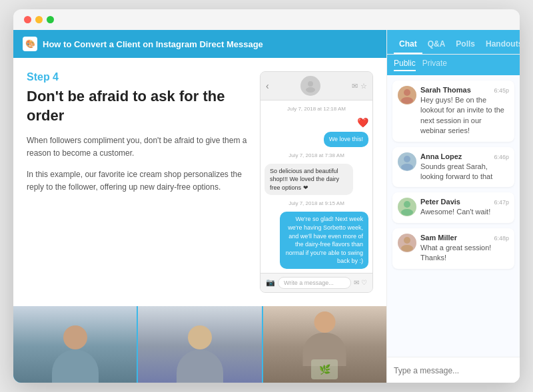 This screenshot has height=392, width=533. What do you see at coordinates (465, 172) in the screenshot?
I see `message-text-2: Sounds great Sarah, looking forward to t…` at bounding box center [465, 172].